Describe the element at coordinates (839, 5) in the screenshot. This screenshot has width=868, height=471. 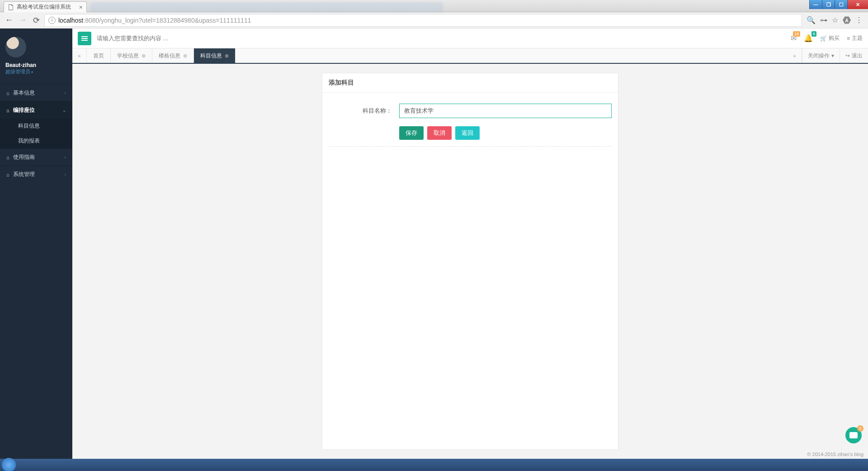
I see `window-controls: — ❐ ☐ ✕` at that location.